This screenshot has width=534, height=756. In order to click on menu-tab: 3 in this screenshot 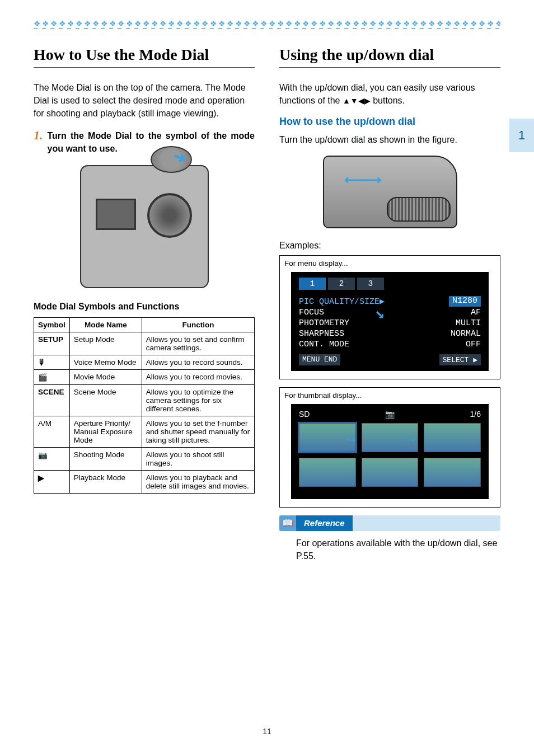, I will do `click(371, 284)`.